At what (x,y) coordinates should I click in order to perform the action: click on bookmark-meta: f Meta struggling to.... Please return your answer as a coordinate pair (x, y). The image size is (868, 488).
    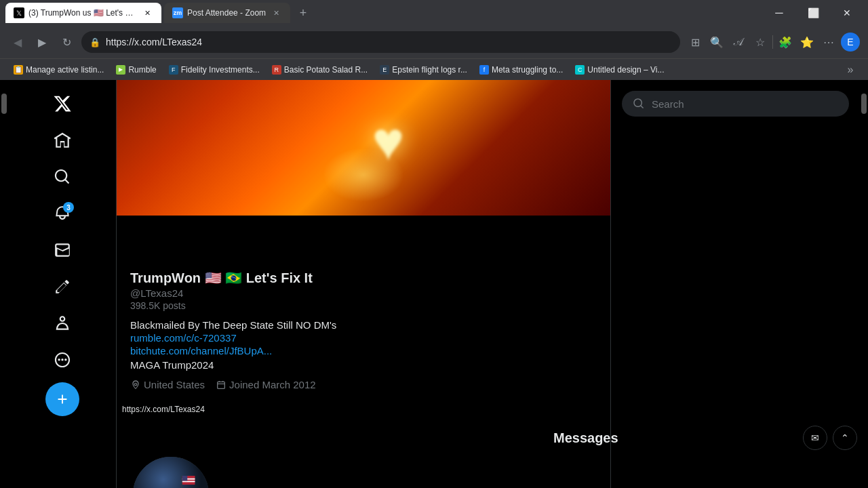
    Looking at the image, I should click on (521, 70).